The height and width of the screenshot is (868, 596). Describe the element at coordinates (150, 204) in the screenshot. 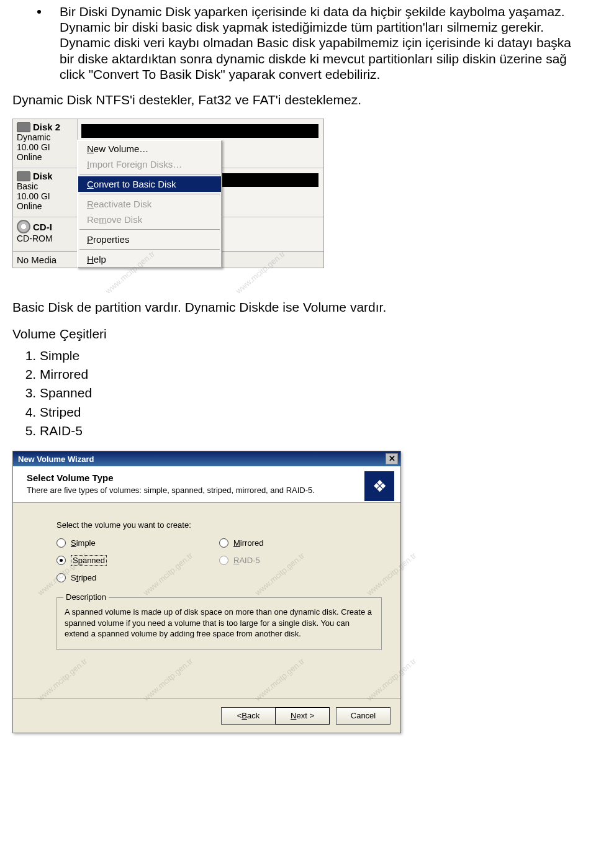

I see `menu-reactivate-disk: Reactivate Disk` at that location.